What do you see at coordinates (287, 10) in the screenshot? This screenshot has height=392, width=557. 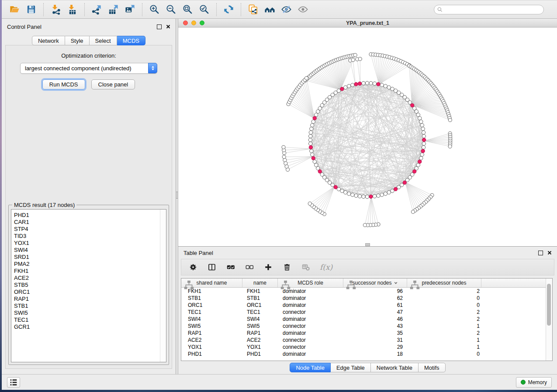 I see `hide-selected-button` at bounding box center [287, 10].